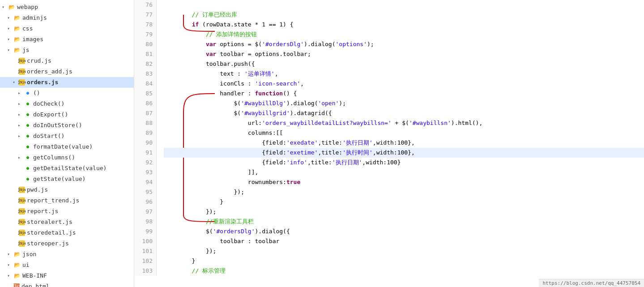 This screenshot has height=287, width=644. I want to click on sidebar-item-orders_add.js: jsorders_add.js, so click(67, 72).